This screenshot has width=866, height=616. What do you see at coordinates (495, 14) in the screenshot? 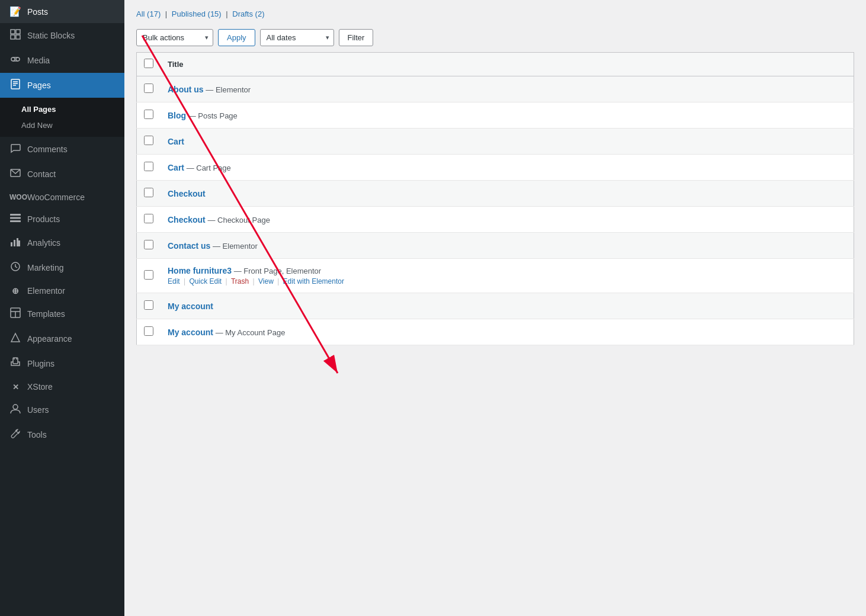
I see `page-stats: All (17) | Published (15) | Drafts (2)` at bounding box center [495, 14].